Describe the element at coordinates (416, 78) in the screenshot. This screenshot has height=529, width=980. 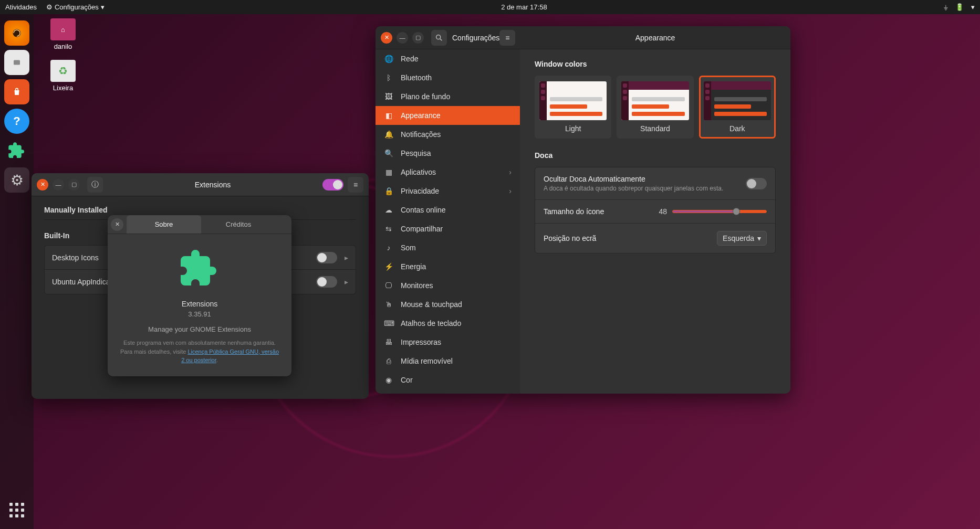
I see `nav-label: Bluetooth` at that location.